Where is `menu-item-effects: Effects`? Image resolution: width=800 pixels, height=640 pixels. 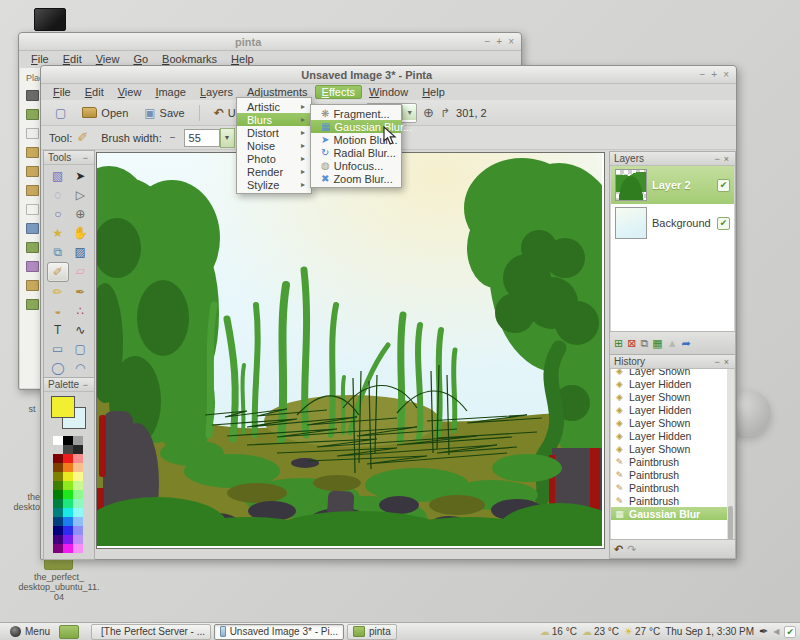
menu-item-effects: Effects is located at coordinates (338, 92).